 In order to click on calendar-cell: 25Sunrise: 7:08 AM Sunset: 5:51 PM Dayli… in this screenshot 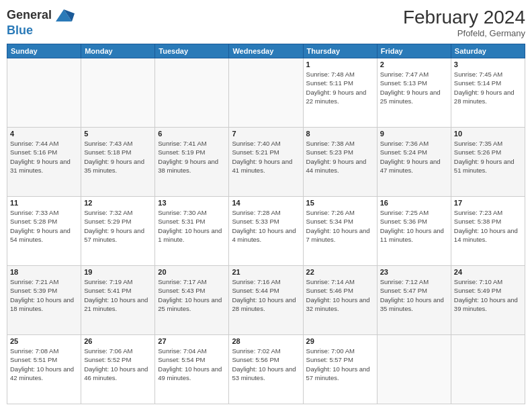, I will do `click(44, 369)`.